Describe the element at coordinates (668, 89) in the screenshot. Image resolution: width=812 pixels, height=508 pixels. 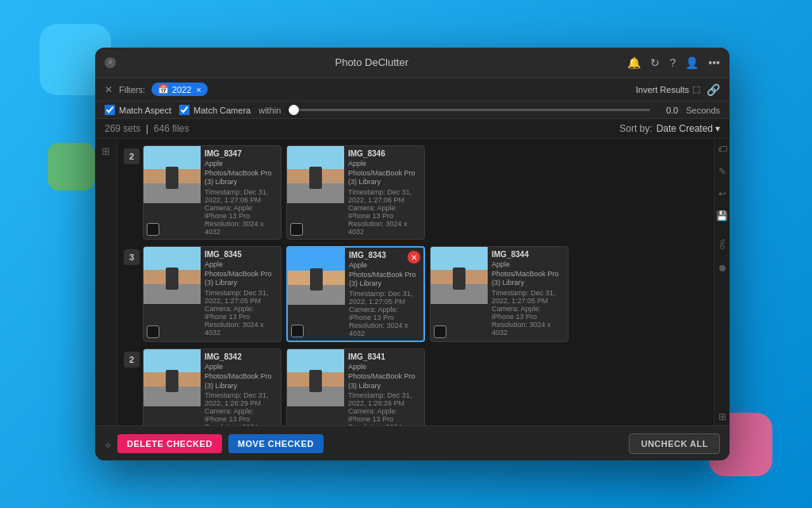
I see `invert-results-button: Invert Results ⬚` at that location.